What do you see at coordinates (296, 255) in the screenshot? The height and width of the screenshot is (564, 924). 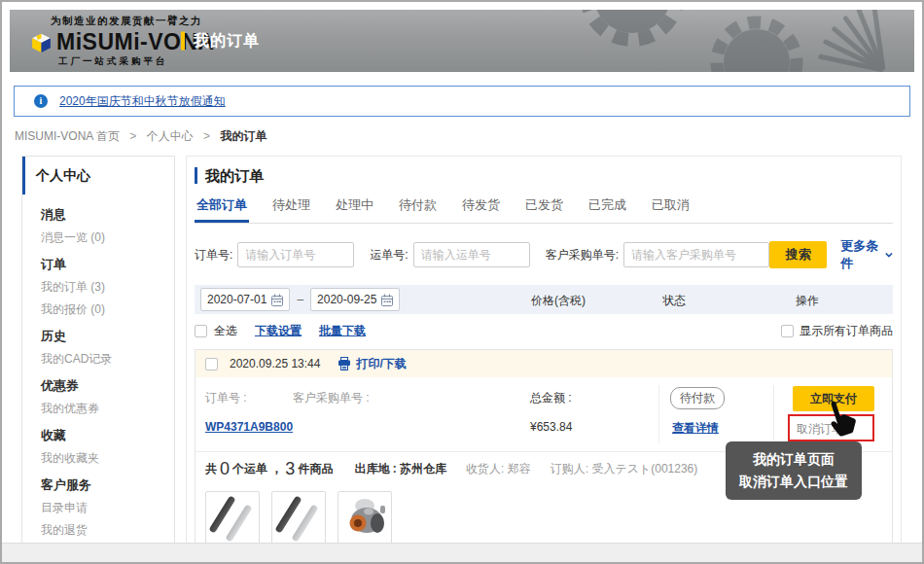 I see `order-no-input` at bounding box center [296, 255].